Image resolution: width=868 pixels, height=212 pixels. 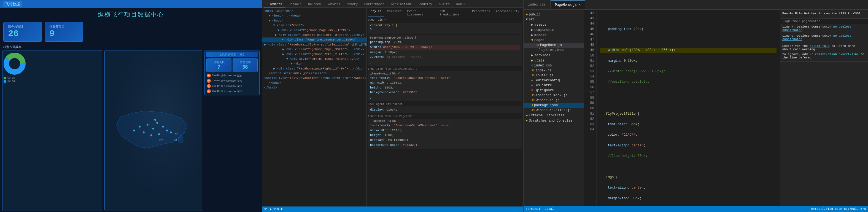 What do you see at coordinates (546, 105) in the screenshot?
I see `tree-label-package-json: package.json` at bounding box center [546, 105].